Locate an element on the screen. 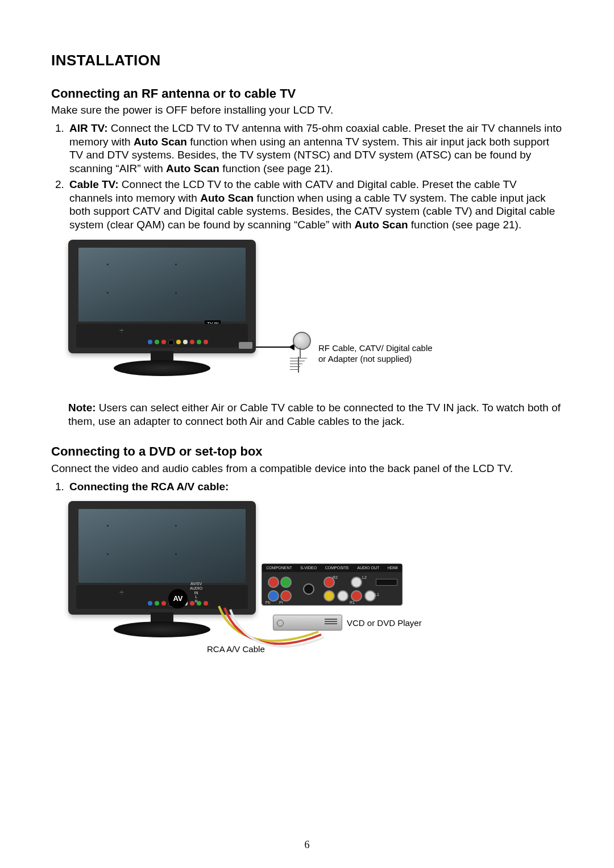 The width and height of the screenshot is (614, 868). panel-label: S-VIDEO is located at coordinates (308, 568).